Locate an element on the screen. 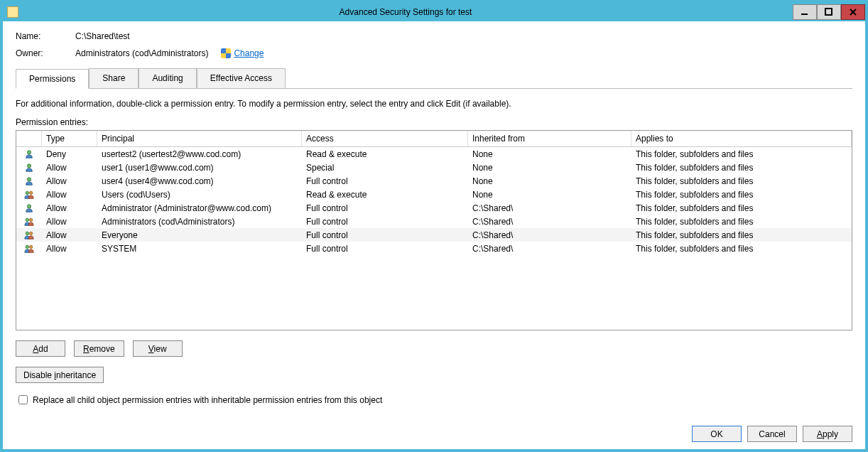 The height and width of the screenshot is (452, 868). tab-auditing: Auditing is located at coordinates (168, 78).